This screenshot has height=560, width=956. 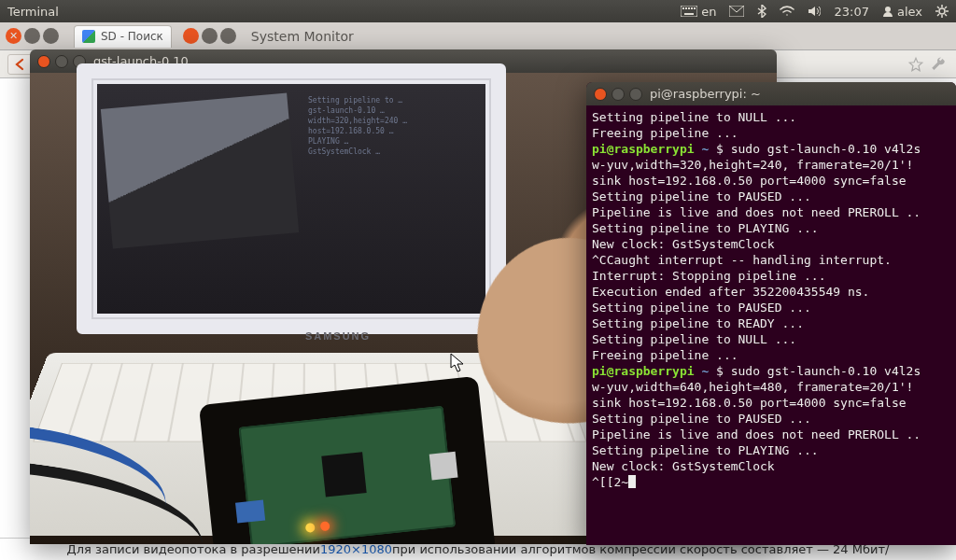 I want to click on google-favicon-icon, so click(x=89, y=36).